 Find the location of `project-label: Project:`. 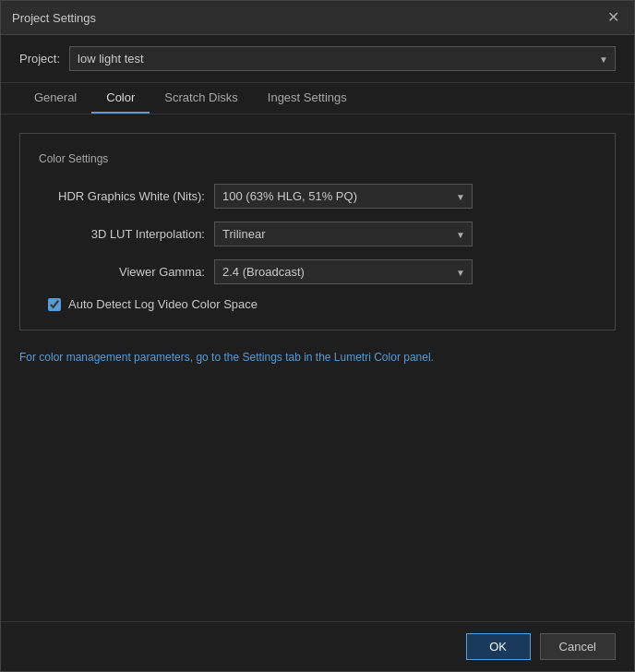

project-label: Project: is located at coordinates (40, 59).